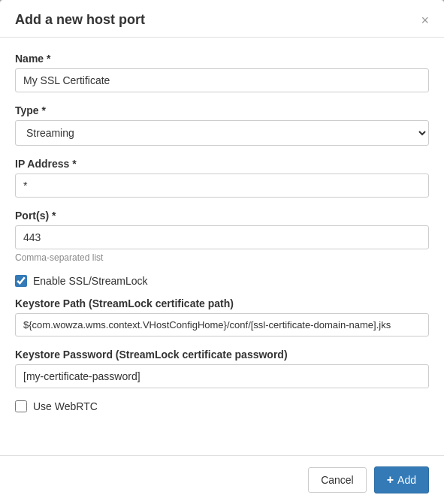 This screenshot has height=504, width=444. What do you see at coordinates (222, 258) in the screenshot?
I see `ports-hint: Comma-separated list` at bounding box center [222, 258].